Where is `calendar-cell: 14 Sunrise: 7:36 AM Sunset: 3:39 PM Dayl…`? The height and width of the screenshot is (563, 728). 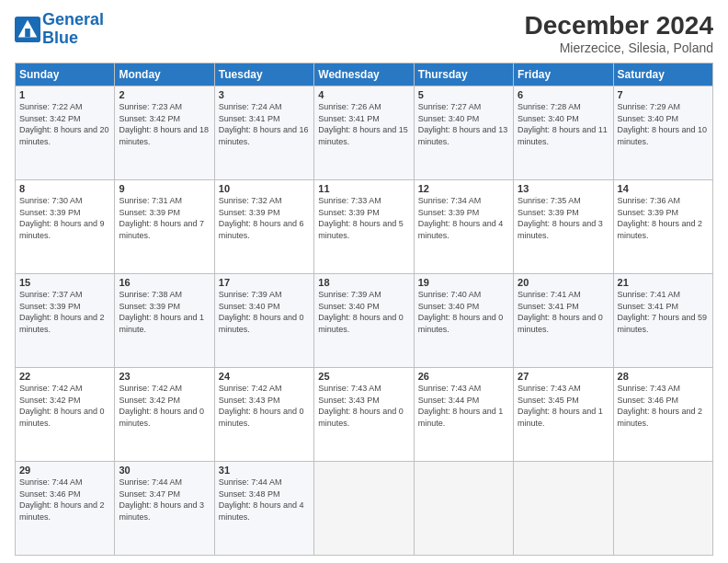 calendar-cell: 14 Sunrise: 7:36 AM Sunset: 3:39 PM Dayl… is located at coordinates (663, 227).